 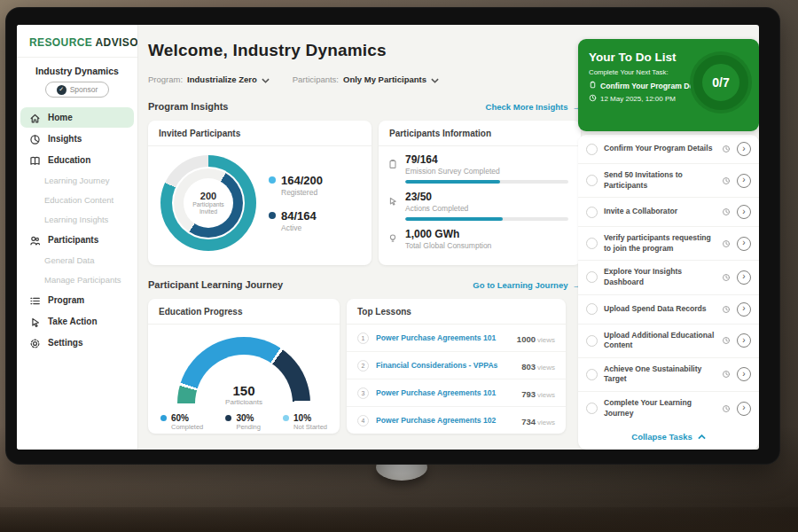 I want to click on info-progress-fill, so click(x=454, y=219).